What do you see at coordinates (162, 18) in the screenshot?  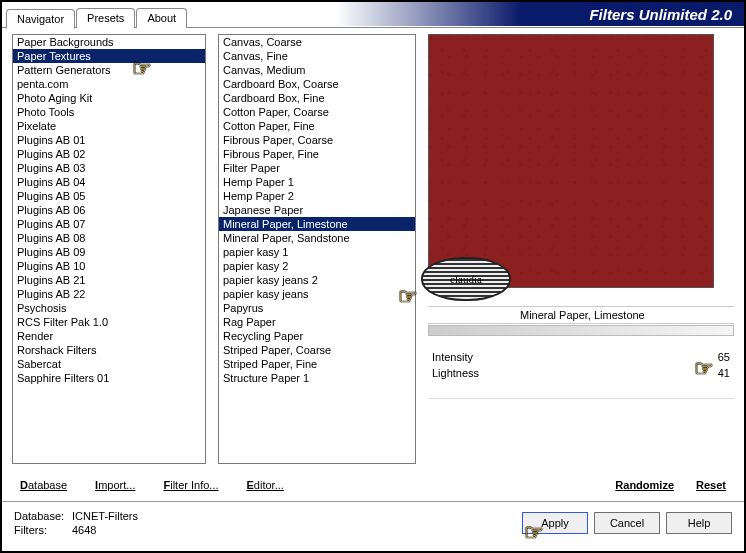 I see `tab-about: About` at bounding box center [162, 18].